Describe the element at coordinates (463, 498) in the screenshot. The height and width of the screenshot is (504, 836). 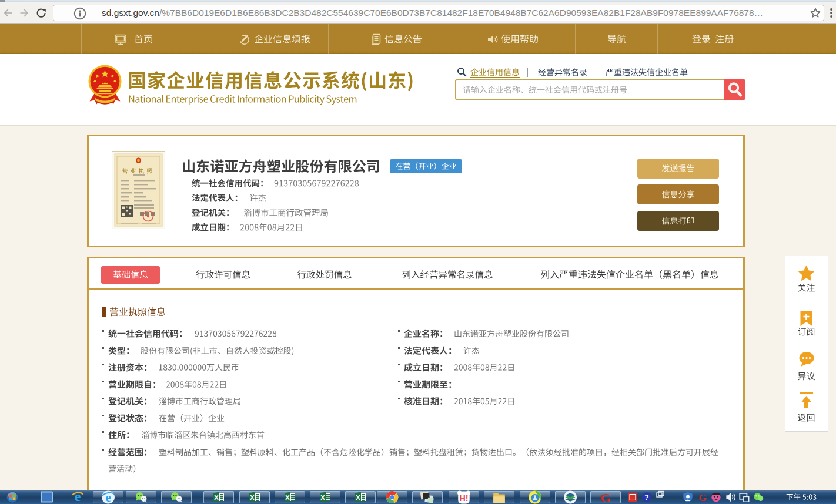
I see `svg-text: H!` at that location.